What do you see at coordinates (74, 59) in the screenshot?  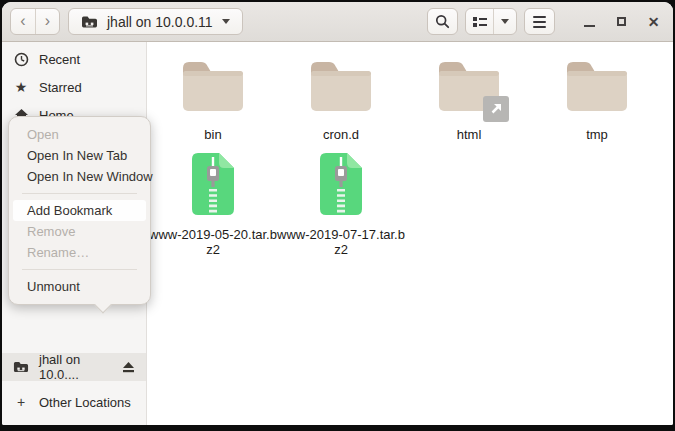 I see `sidebar-item-recent: Recent` at bounding box center [74, 59].